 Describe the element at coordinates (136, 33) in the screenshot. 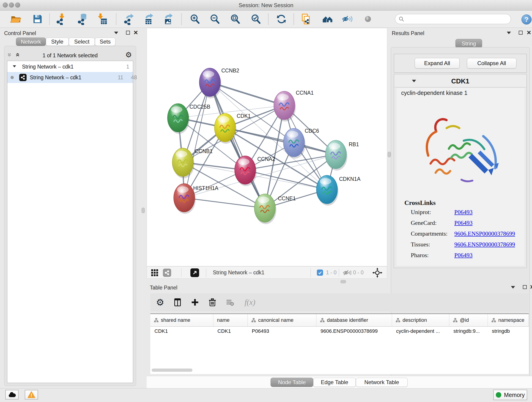

I see `control-panel-close-icon: ✕` at that location.